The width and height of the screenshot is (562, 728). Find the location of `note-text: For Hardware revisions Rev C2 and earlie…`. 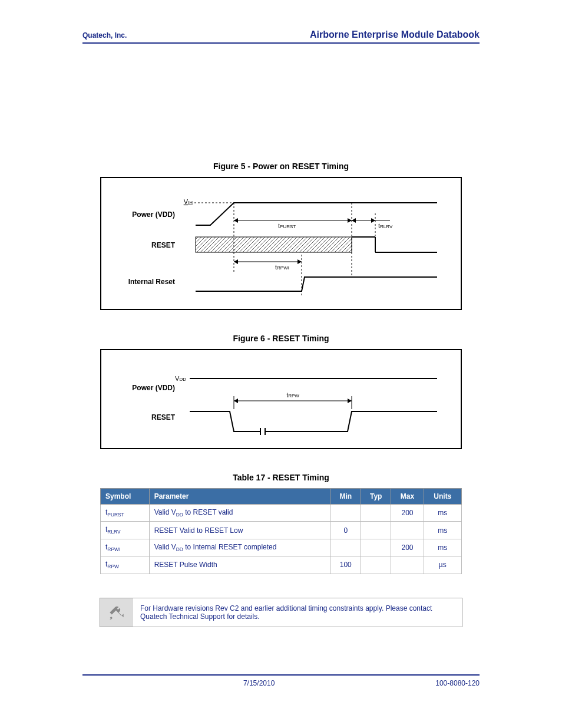

note-text: For Hardware revisions Rev C2 and earlie… is located at coordinates (297, 612).